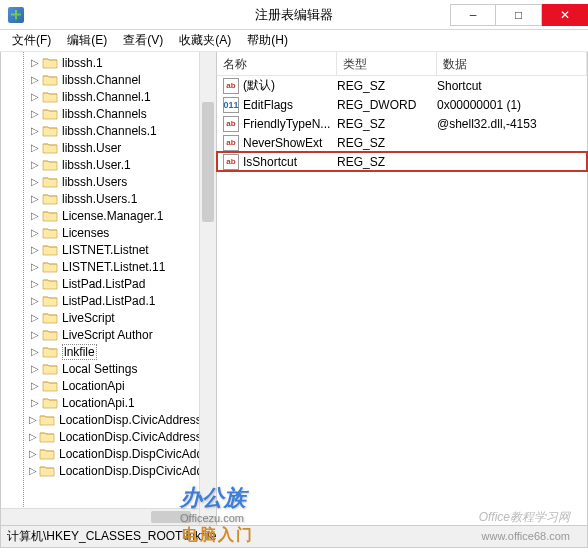 The width and height of the screenshot is (588, 552). Describe the element at coordinates (268, 40) in the screenshot. I see `menu-help: 帮助(H)` at that location.